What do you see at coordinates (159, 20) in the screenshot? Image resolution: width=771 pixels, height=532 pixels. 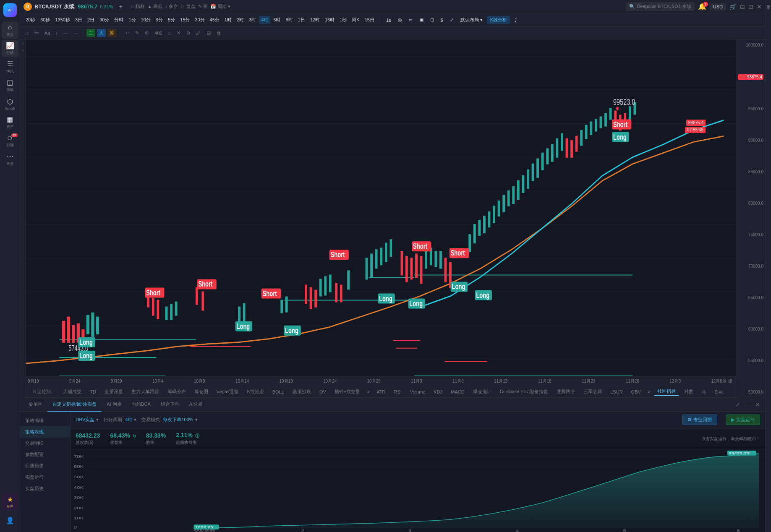 I see `tf-3m: 3分` at bounding box center [159, 20].